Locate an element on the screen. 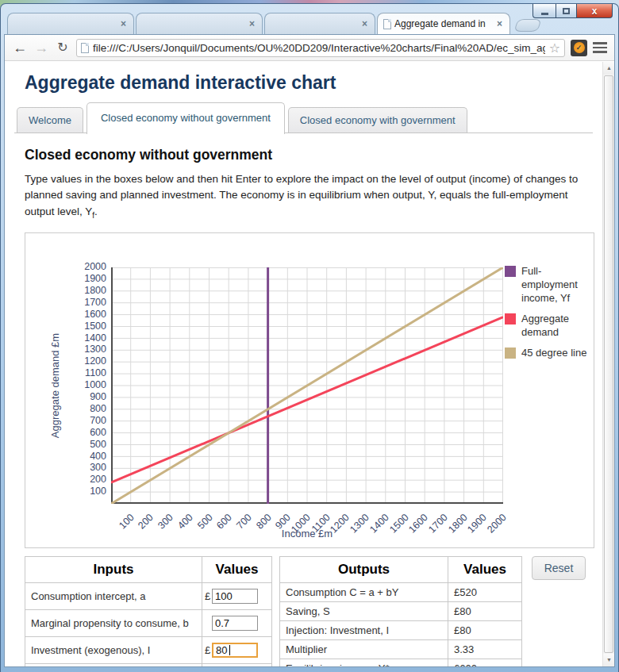 The image size is (619, 672). y-tick-label: 1600 is located at coordinates (89, 314).